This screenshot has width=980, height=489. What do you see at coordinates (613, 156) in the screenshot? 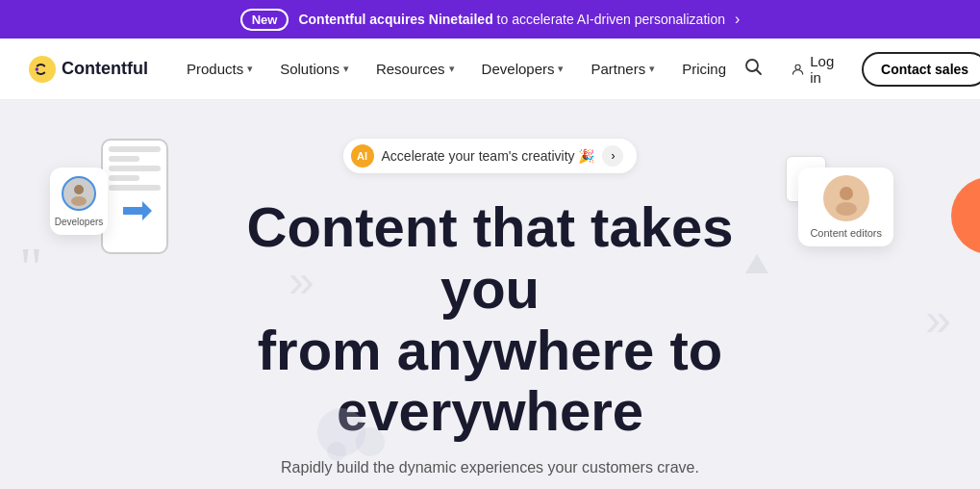
I see `ai-pill-arrow-icon: ›` at bounding box center [613, 156].